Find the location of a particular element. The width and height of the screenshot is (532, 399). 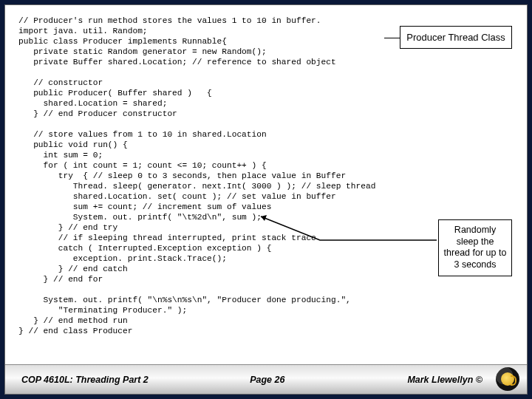

footer-page: Page 26 is located at coordinates (267, 380).